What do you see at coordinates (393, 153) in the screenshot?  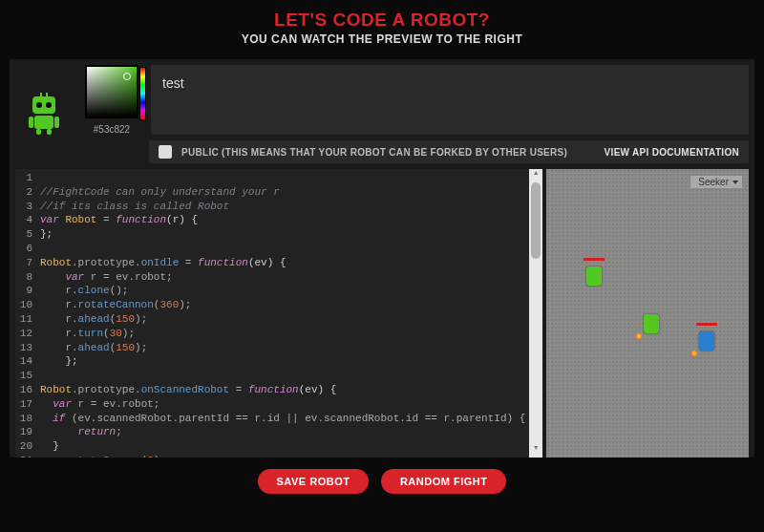 I see `public-label: PUBLIC (THIS MEANS THAT YOUR ROBOT CAN B…` at bounding box center [393, 153].